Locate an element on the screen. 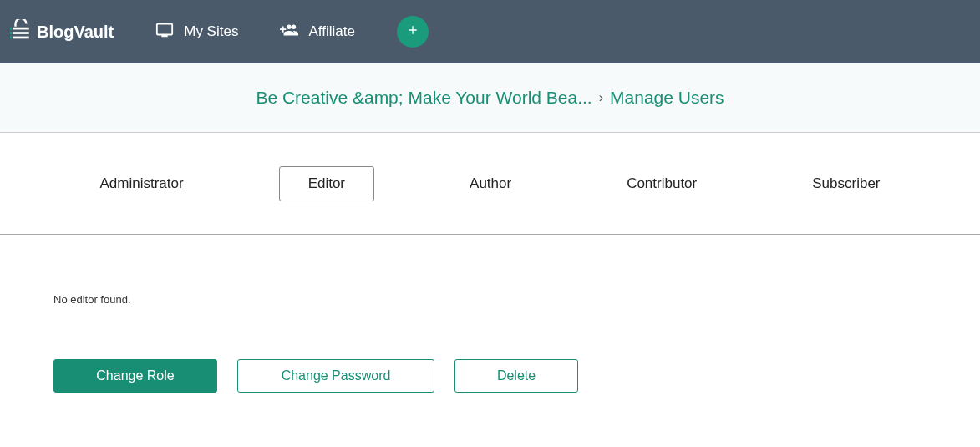  change-password-button: Change Password is located at coordinates (336, 376).